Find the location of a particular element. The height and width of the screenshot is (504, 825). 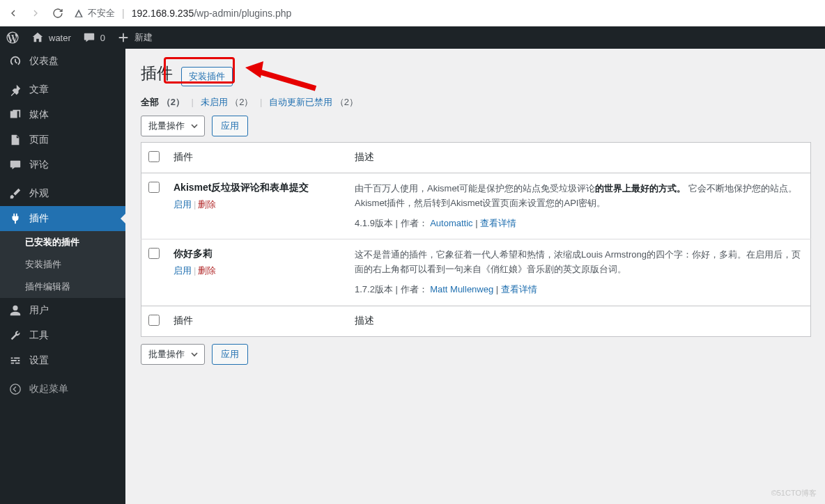

dashboard-icon is located at coordinates (15, 61).